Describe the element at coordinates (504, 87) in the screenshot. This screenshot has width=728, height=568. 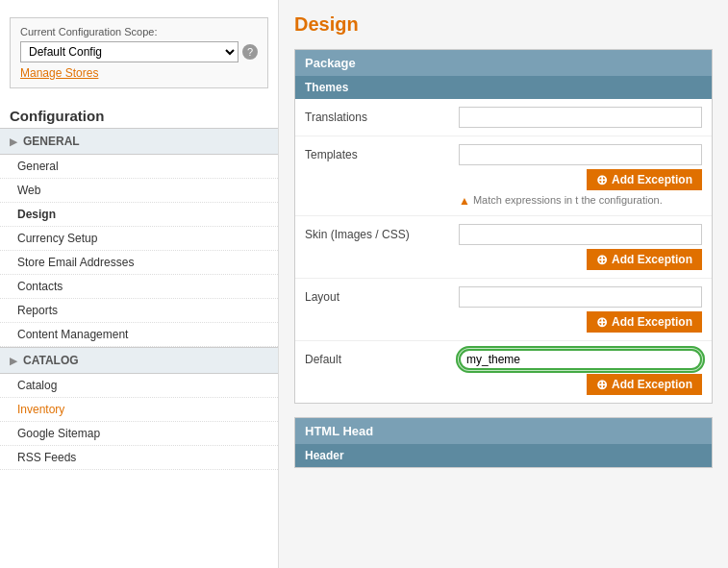
I see `themes-sub-header: Themes` at that location.